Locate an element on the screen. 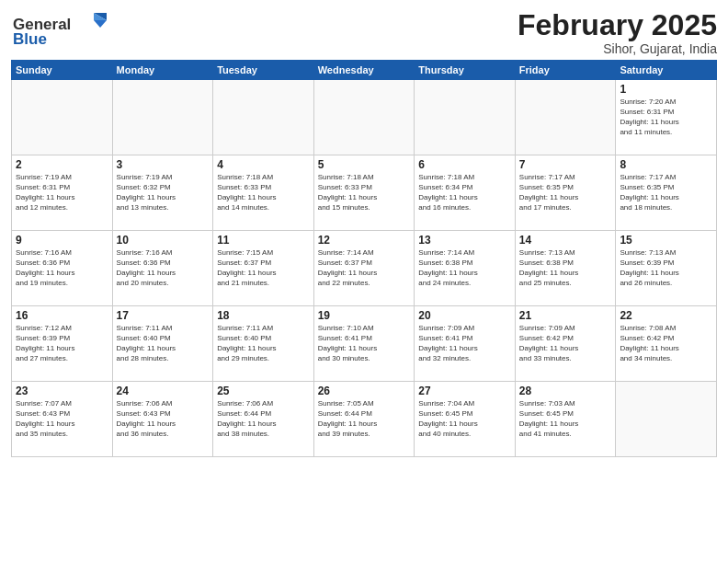  table-row: 14Sunrise: 7:13 AM Sunset: 6:38 PM Dayli… is located at coordinates (565, 269).